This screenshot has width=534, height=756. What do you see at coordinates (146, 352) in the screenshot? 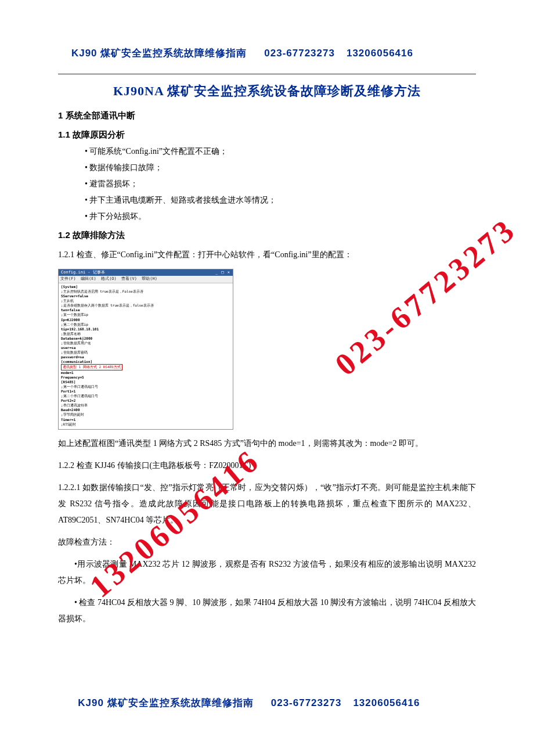
I see `config-line: ;登陆数据库密码` at bounding box center [146, 352].